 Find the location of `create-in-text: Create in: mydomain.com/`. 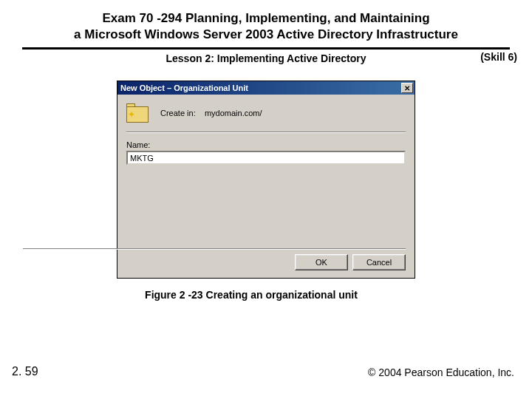

create-in-text: Create in: mydomain.com/ is located at coordinates (211, 113).